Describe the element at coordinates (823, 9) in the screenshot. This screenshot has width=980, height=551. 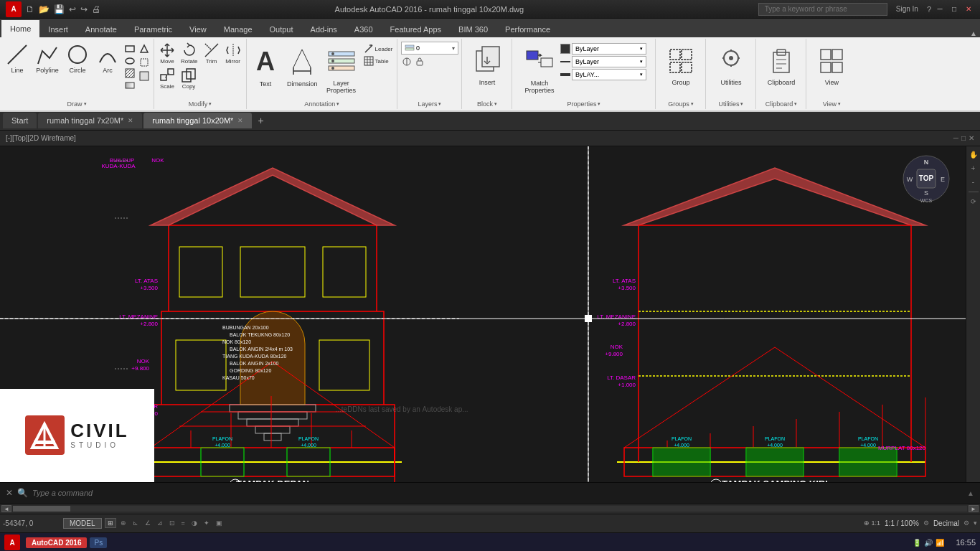
I see `title-search-input` at that location.